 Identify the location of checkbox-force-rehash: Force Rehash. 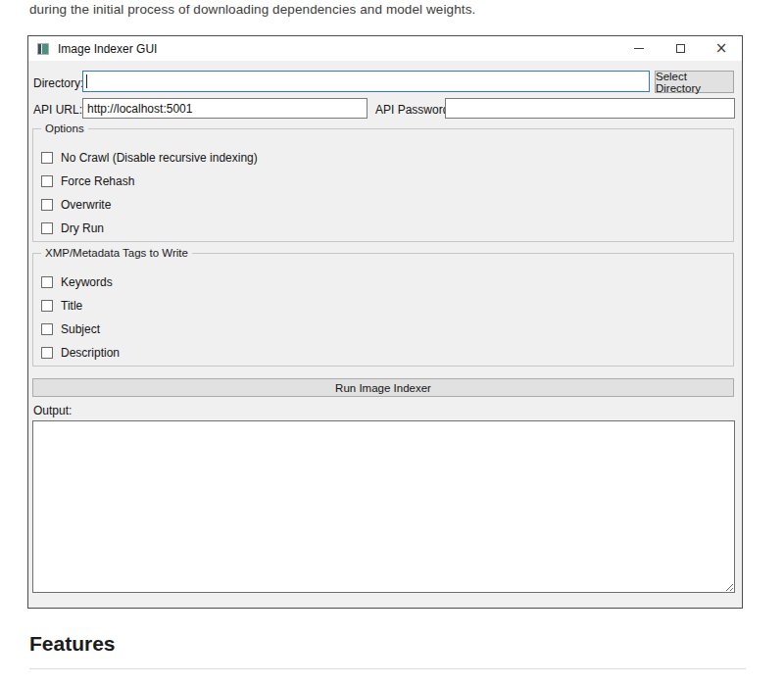
(387, 181).